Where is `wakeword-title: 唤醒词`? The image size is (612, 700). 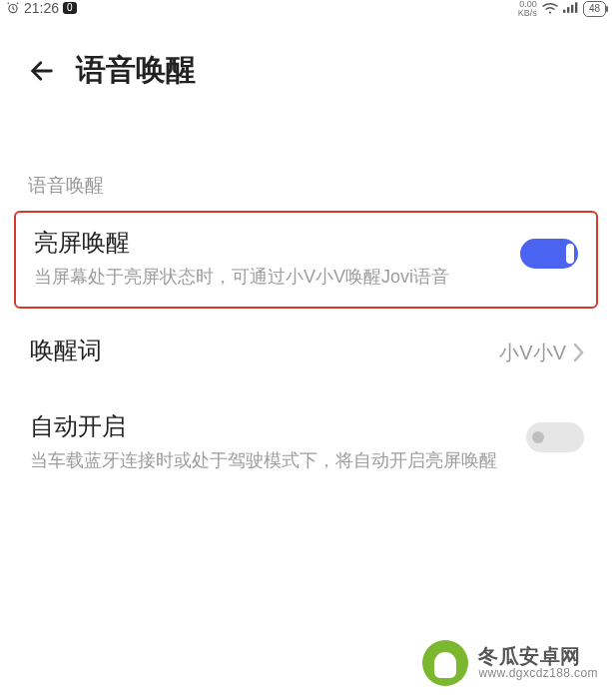
wakeword-title: 唤醒词 is located at coordinates (257, 350).